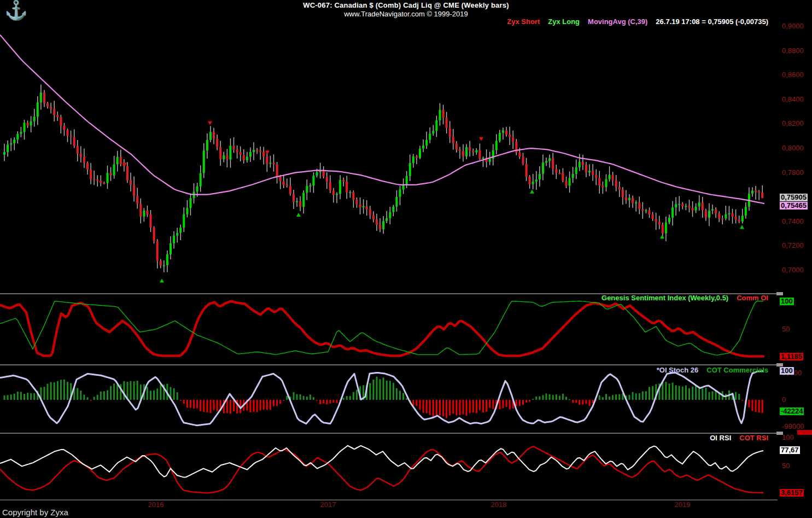 This screenshot has height=518, width=812. What do you see at coordinates (712, 22) in the screenshot?
I see `last-quote-readout: 26.7.19 17:08 = 0,75905 (-0,00735)` at bounding box center [712, 22].